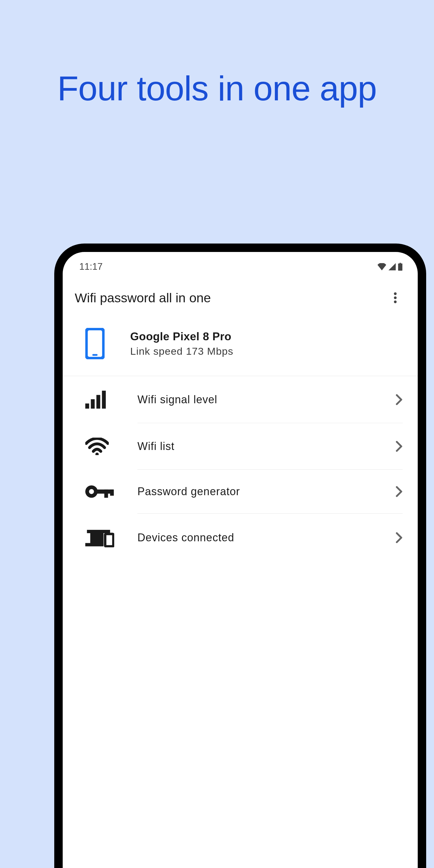 The height and width of the screenshot is (868, 434). Describe the element at coordinates (217, 54) in the screenshot. I see `page-headline: Four tools in one app` at that location.